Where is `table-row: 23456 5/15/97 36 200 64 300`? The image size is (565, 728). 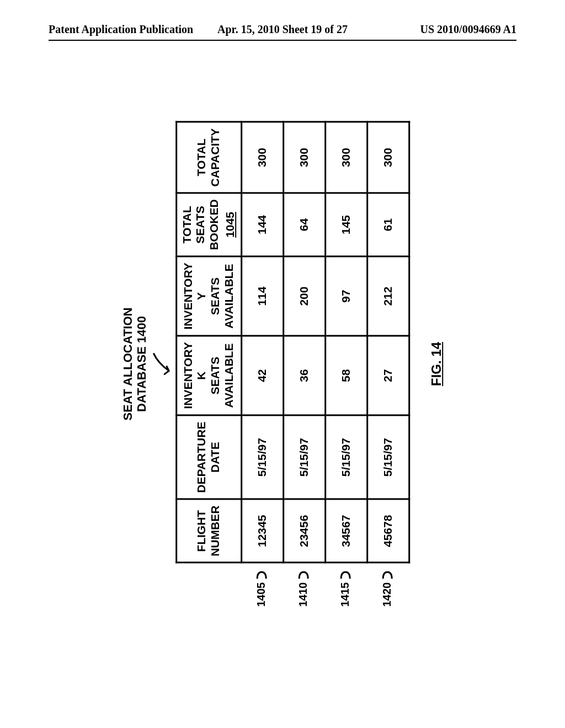 table-row: 23456 5/15/97 36 200 64 300 is located at coordinates (304, 342).